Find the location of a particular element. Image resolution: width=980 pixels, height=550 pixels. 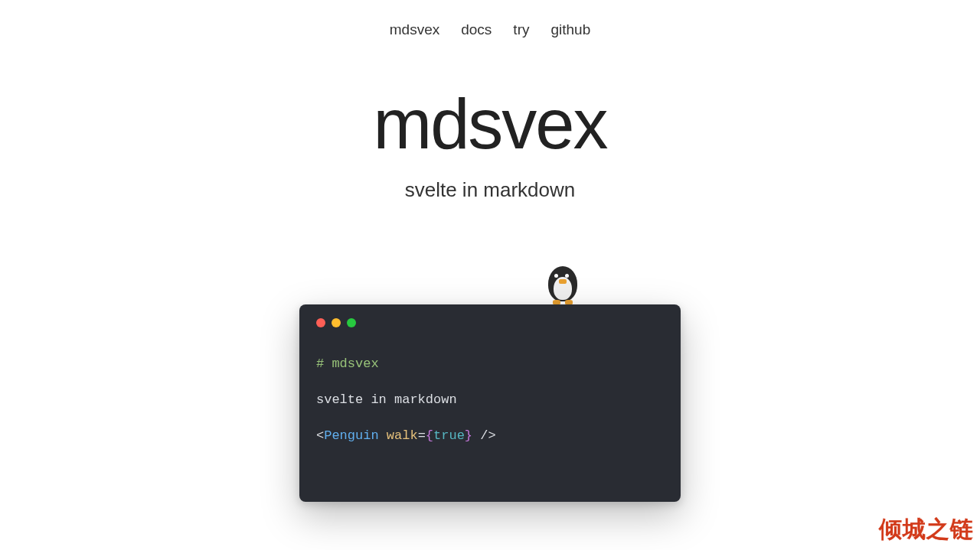

code-terminal: # mdsvex svelte in markdown <Penguin wal… is located at coordinates (490, 403).